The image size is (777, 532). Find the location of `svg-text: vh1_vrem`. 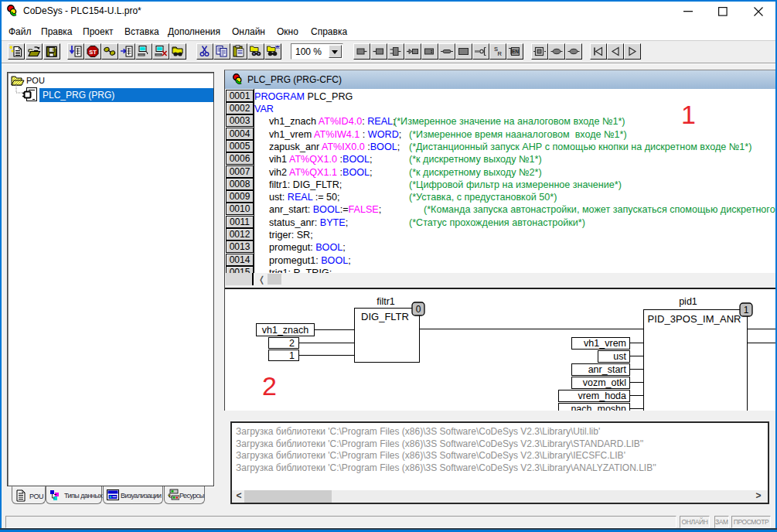

svg-text: vh1_vrem is located at coordinates (605, 343).